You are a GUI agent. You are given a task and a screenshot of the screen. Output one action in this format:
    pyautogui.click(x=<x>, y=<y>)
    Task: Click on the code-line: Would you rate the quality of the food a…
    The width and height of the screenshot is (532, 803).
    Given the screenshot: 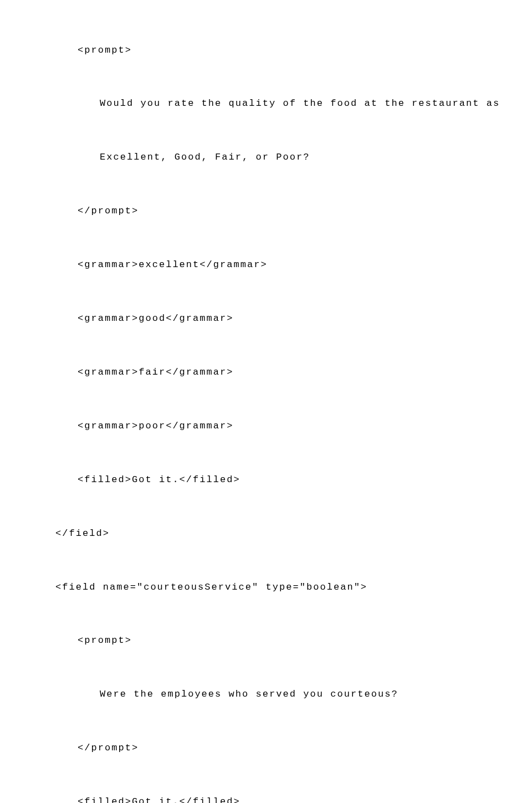 What is the action you would take?
    pyautogui.click(x=266, y=104)
    